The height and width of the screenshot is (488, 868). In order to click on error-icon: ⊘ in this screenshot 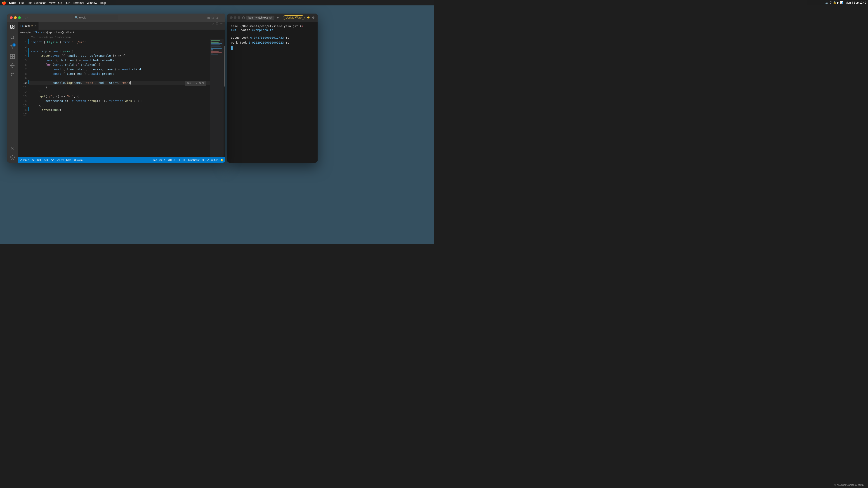, I will do `click(38, 160)`.